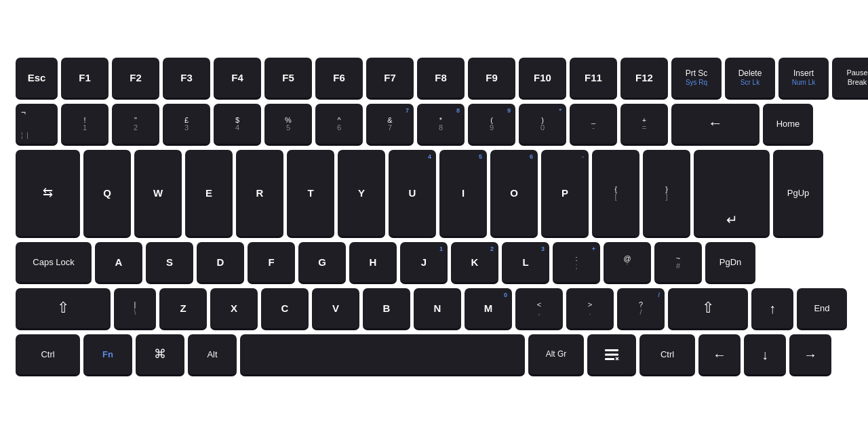  What do you see at coordinates (63, 309) in the screenshot?
I see `key-lshift: ⇧` at bounding box center [63, 309].